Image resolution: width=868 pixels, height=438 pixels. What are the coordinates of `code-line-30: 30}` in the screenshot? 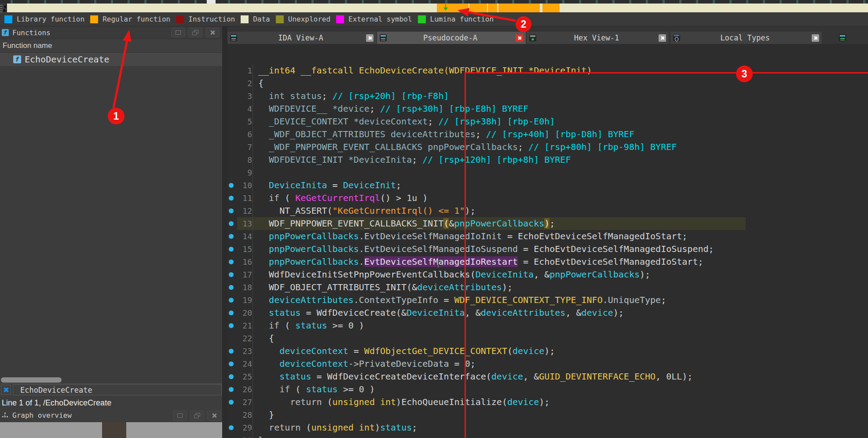 It's located at (487, 436).